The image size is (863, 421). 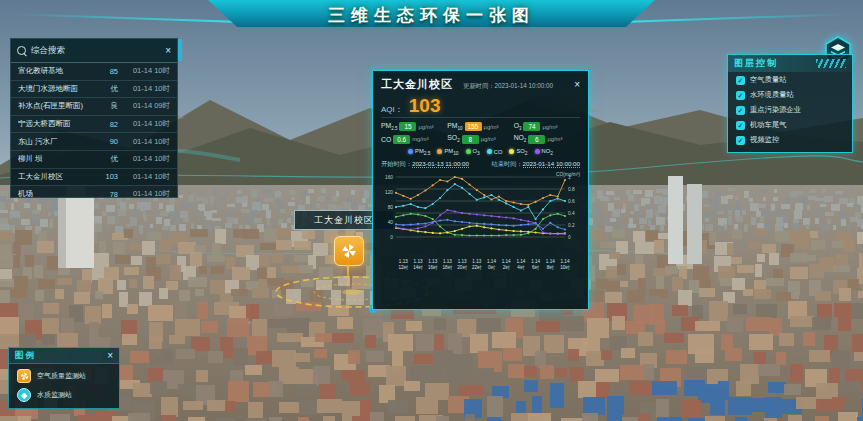 I want to click on svg-text: 1.1410时, so click(x=565, y=264).